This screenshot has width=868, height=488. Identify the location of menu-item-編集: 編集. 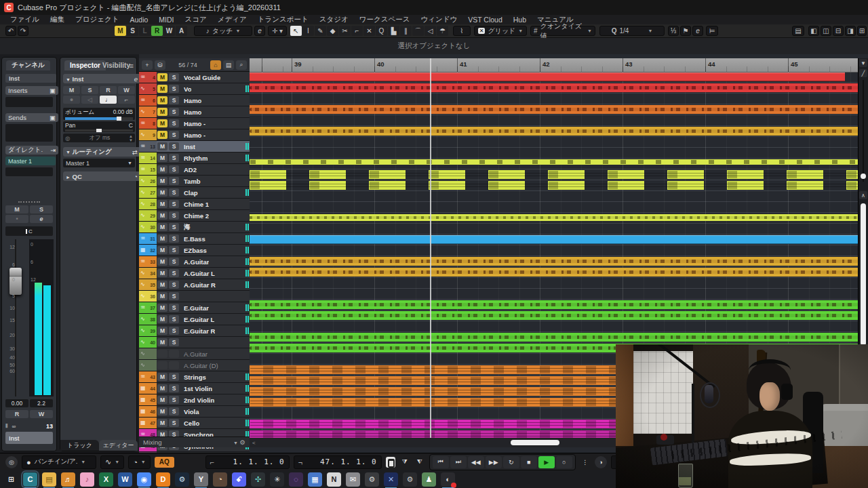
(57, 20).